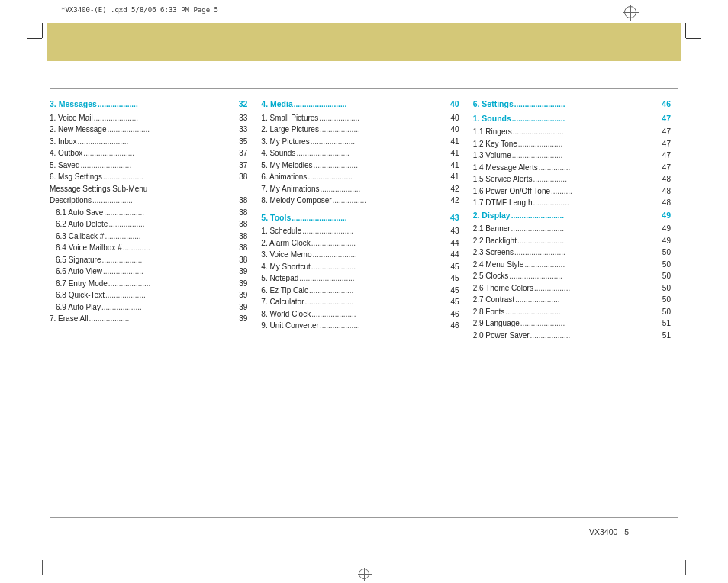 The image size is (728, 583). What do you see at coordinates (630, 12) in the screenshot?
I see `registration-mark-top` at bounding box center [630, 12].